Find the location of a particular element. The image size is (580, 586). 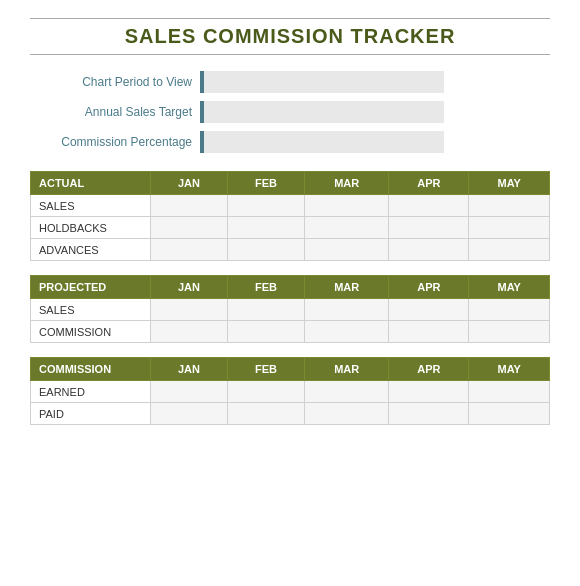

settings-row-2: Commission Percentage is located at coordinates (290, 142).